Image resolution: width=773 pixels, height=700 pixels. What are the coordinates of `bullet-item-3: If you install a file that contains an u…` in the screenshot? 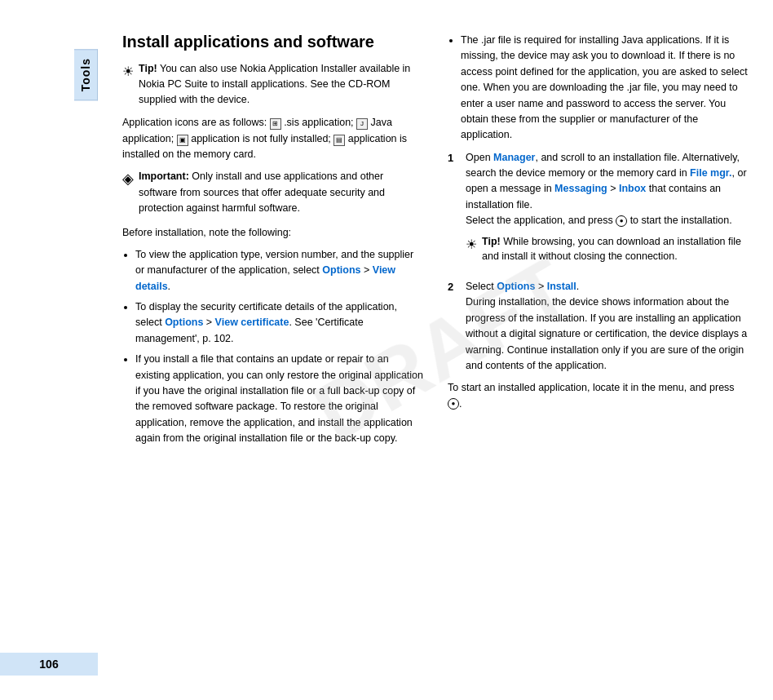 It's located at (279, 399).